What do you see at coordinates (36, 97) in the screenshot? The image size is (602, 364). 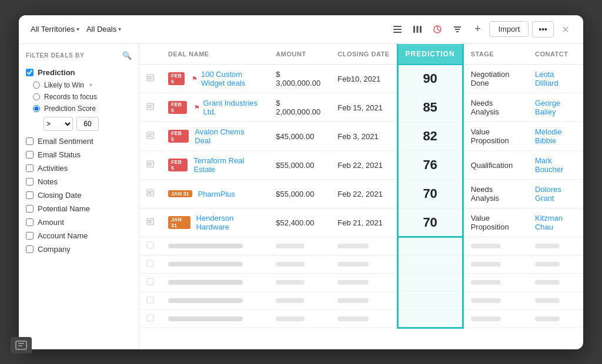 I see `records-to-focus-radio` at bounding box center [36, 97].